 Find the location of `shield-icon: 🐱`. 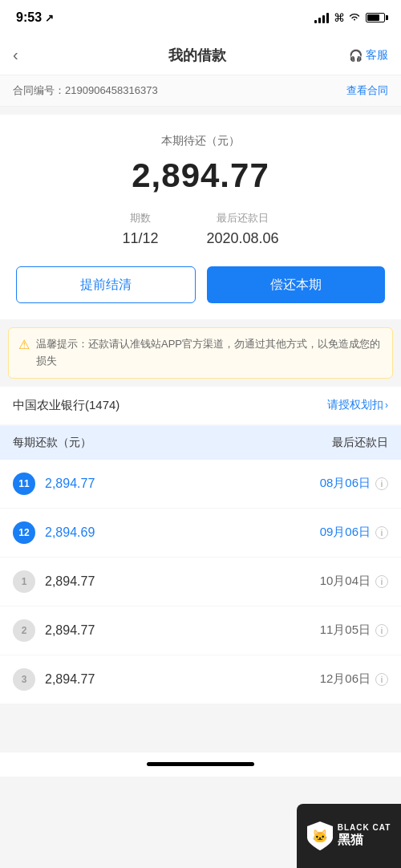

shield-icon: 🐱 is located at coordinates (320, 836).